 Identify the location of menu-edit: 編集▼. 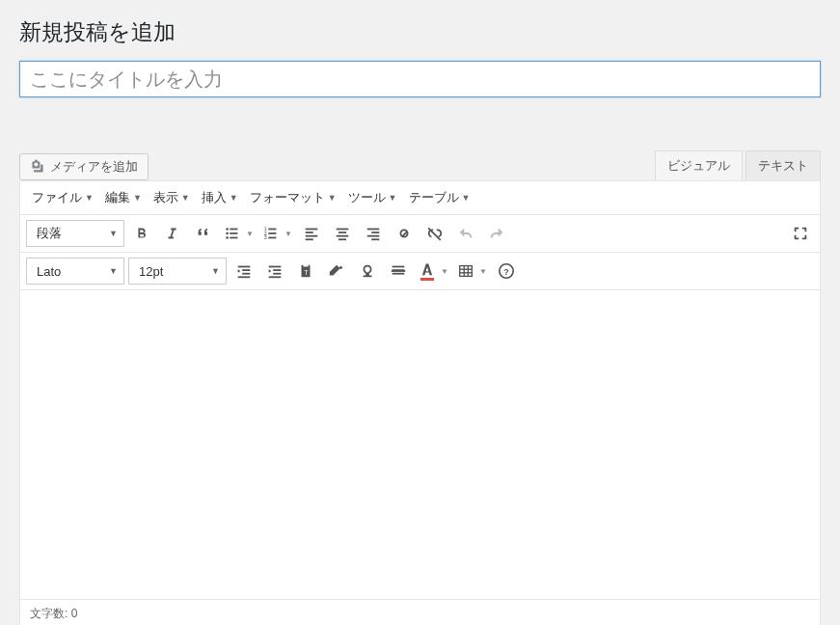
(123, 198).